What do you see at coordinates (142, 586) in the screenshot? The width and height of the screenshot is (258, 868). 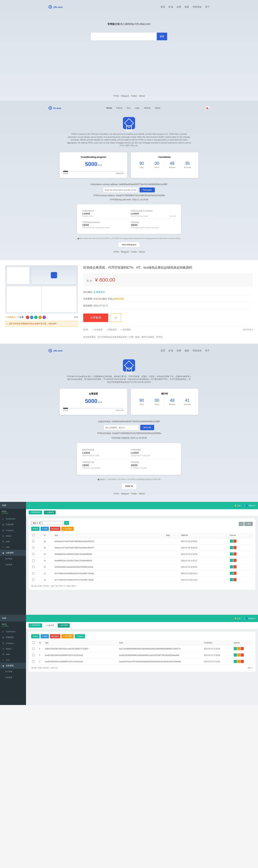 I see `pagination: 显示第 1 到第 7 条记录，总共 7 条 | Prev | 1 | Next …` at bounding box center [142, 586].